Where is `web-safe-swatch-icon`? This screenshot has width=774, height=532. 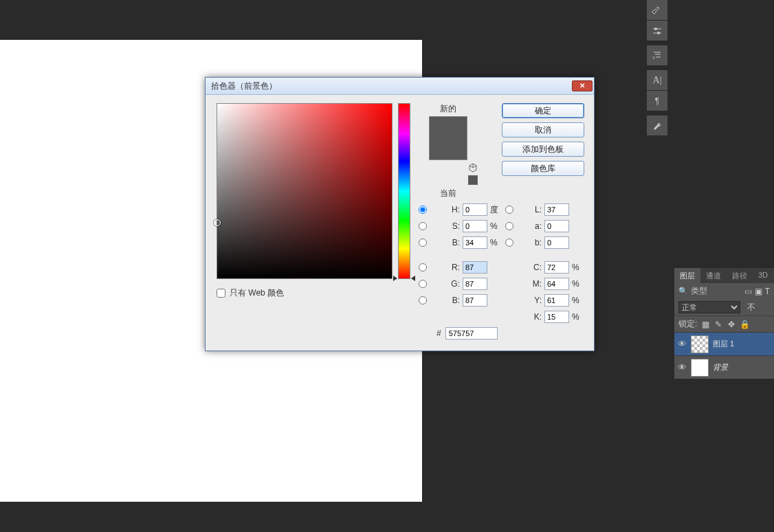
web-safe-swatch-icon is located at coordinates (473, 180).